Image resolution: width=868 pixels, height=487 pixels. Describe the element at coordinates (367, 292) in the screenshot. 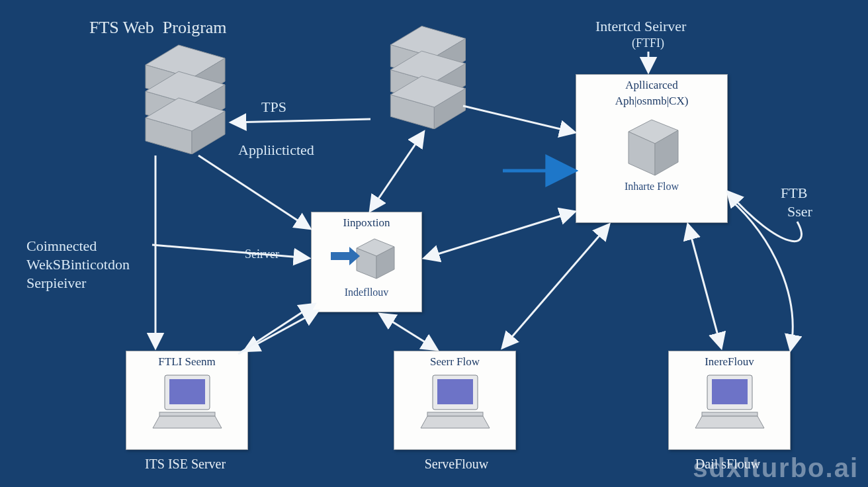

I see `center-panel-line2: Indefllouv` at that location.